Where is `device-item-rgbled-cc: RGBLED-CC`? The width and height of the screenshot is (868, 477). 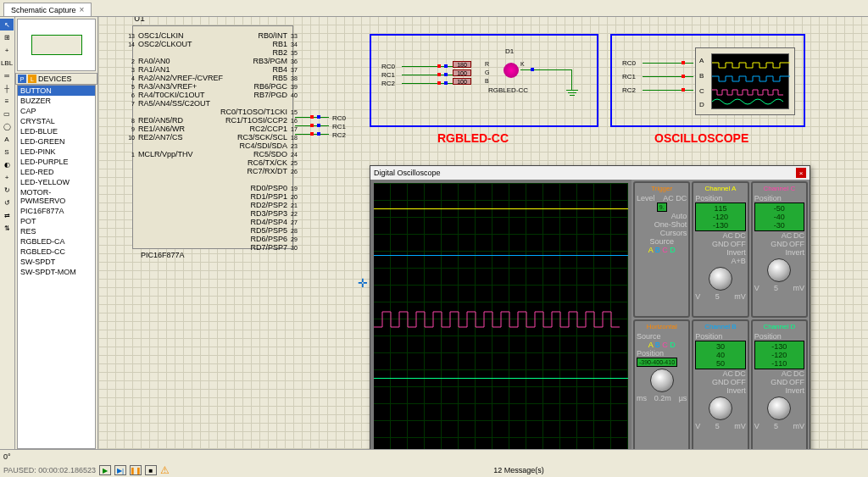
device-item-rgbled-cc: RGBLED-CC is located at coordinates (56, 252).